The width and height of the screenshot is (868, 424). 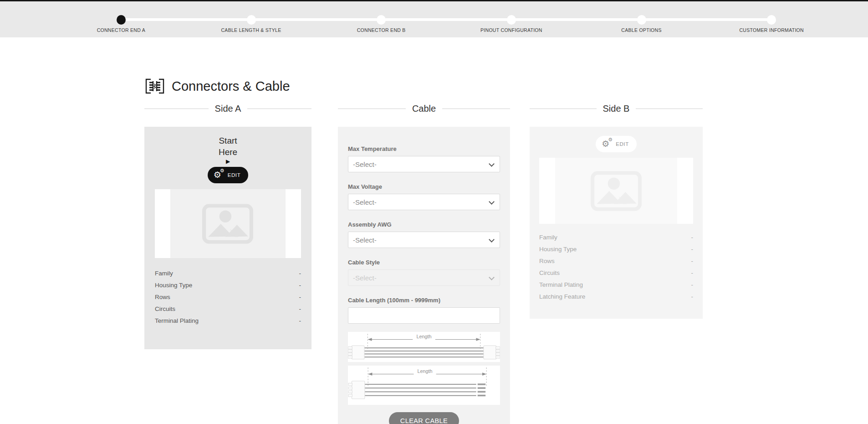 I want to click on stepper-step-cable-options: CABLE OPTIONS, so click(x=642, y=19).